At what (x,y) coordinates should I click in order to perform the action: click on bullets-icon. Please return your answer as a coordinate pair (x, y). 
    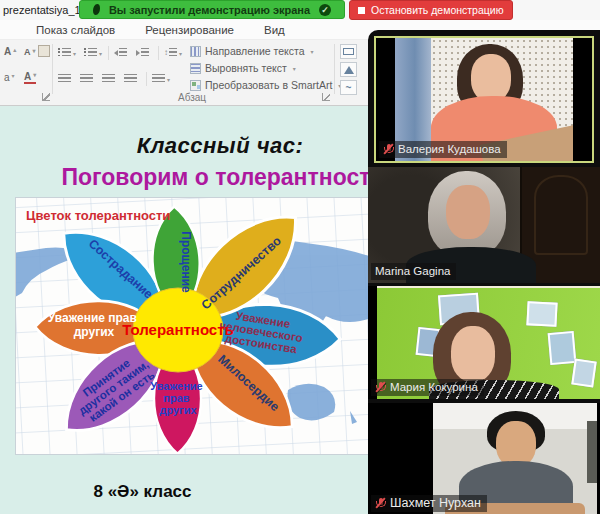
    Looking at the image, I should click on (64, 53).